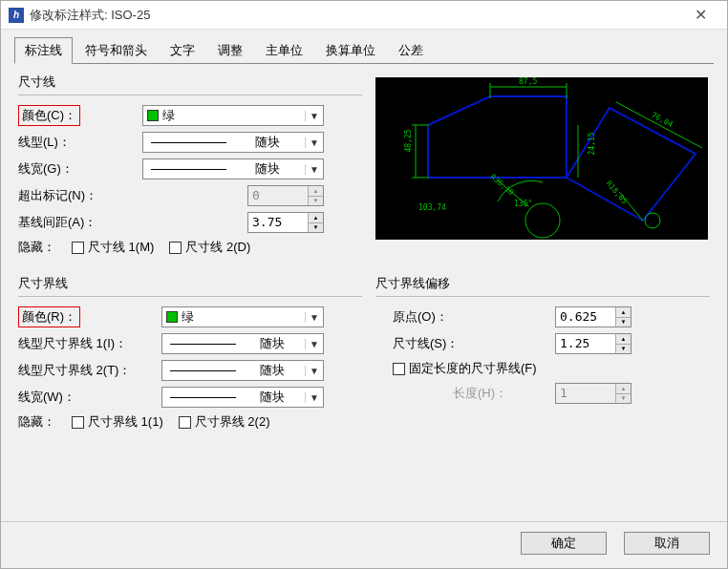 Image resolution: width=728 pixels, height=569 pixels. What do you see at coordinates (286, 222) in the screenshot?
I see `baseline-spinner: 3.75 ▲▼` at bounding box center [286, 222].